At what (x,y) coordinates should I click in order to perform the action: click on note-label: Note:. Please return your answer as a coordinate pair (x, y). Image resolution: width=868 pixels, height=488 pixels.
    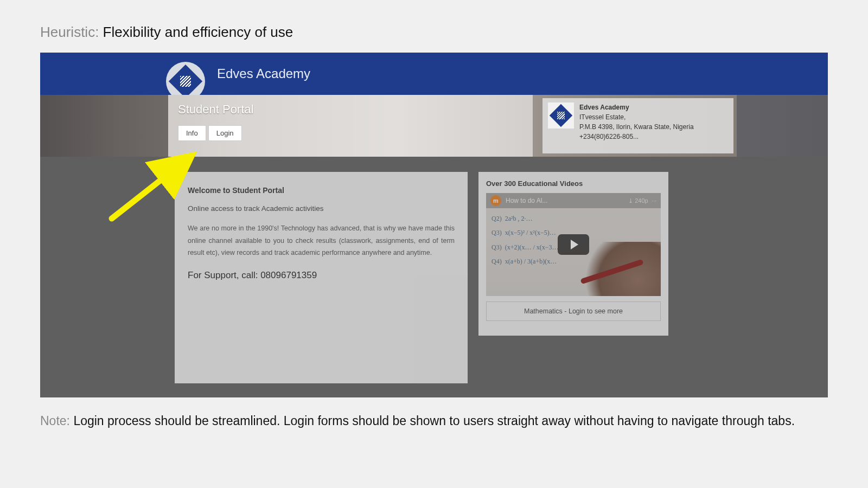
    Looking at the image, I should click on (56, 421).